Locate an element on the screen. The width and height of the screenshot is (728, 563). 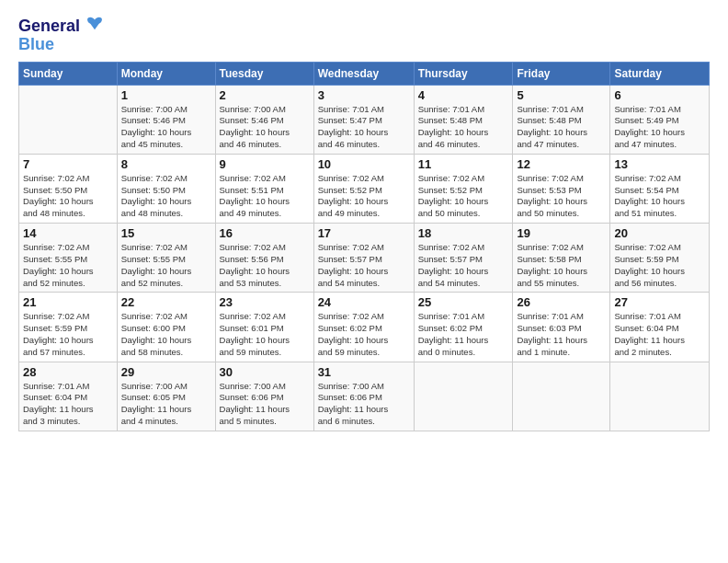
calendar-cell: 8Sunrise: 7:02 AMSunset: 5:50 PMDaylight… is located at coordinates (165, 188).